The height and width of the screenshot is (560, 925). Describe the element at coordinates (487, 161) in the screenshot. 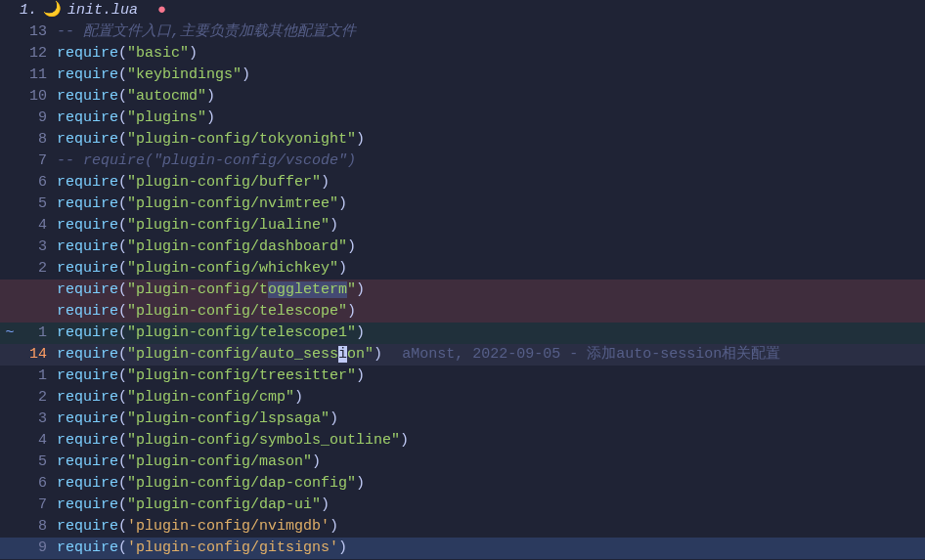

I see `code-content: -- require("plugin-config/vscode")` at that location.